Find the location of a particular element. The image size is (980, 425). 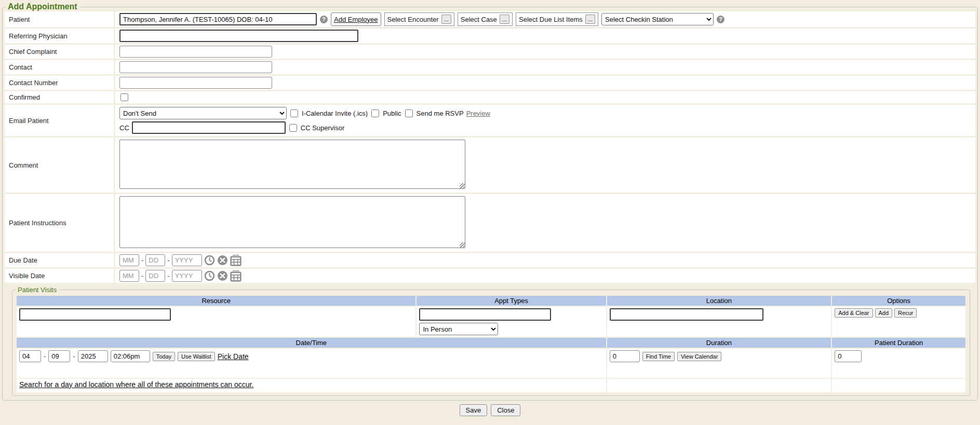

patient-instructions-row: Patient Instructions is located at coordinates (490, 223).